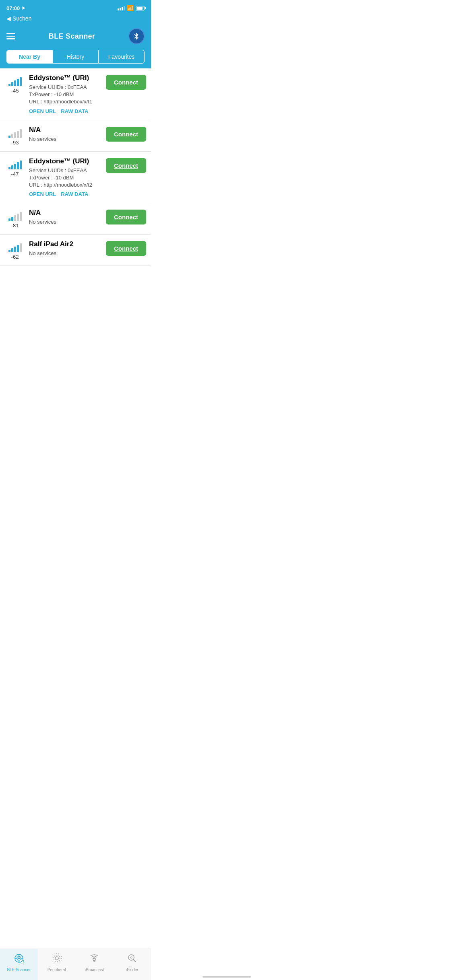 Image resolution: width=453 pixels, height=980 pixels. What do you see at coordinates (30, 57) in the screenshot?
I see `tab-nearby: Near By` at bounding box center [30, 57].